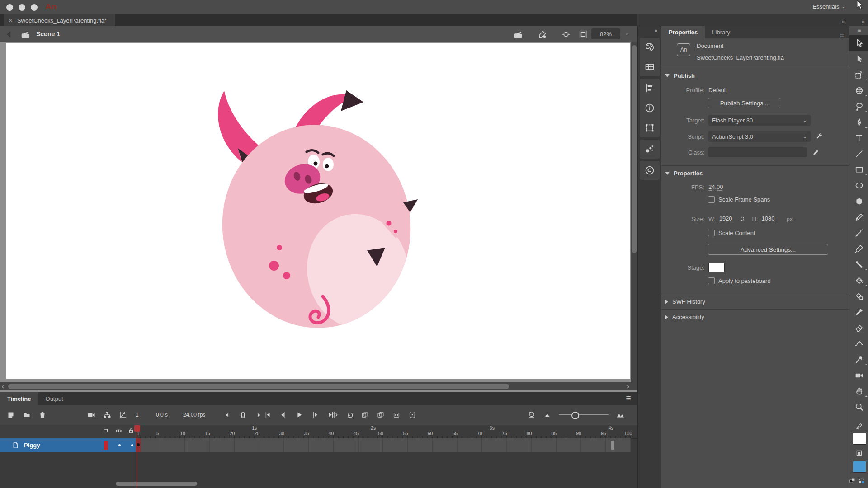 This screenshot has width=868, height=488. Describe the element at coordinates (132, 446) in the screenshot. I see `layer-lock-dot` at that location.